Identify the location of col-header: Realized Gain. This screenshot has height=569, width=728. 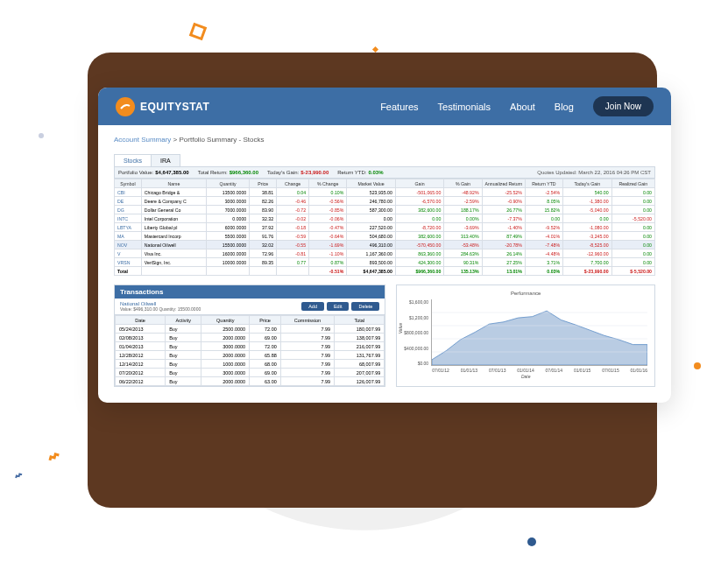
(633, 184).